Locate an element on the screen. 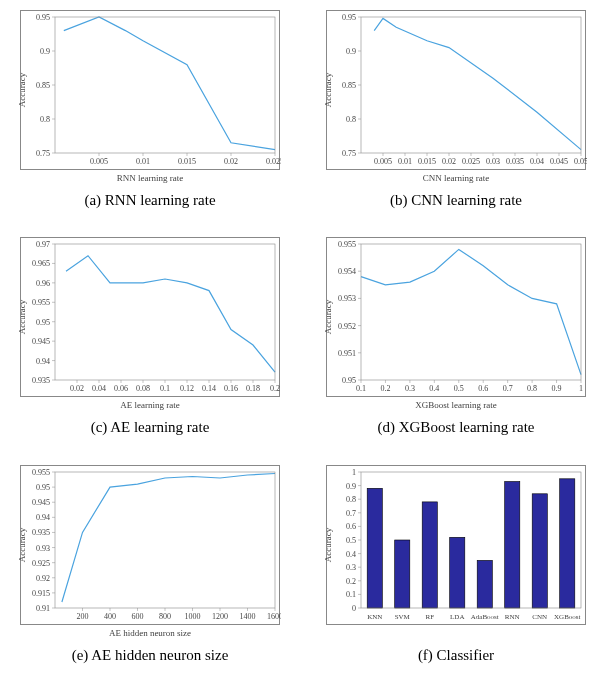 The image size is (606, 682). svg-text: 0.85 is located at coordinates (43, 86).